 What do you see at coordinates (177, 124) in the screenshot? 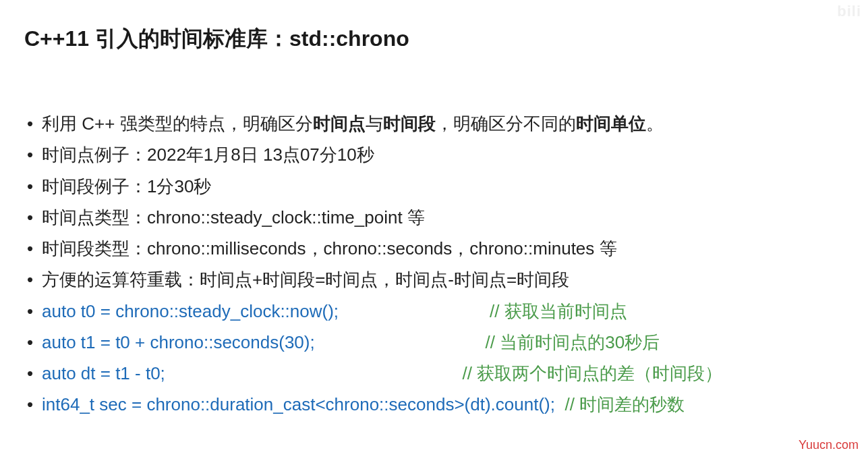
I see `text: 利用 C++ 强类型的特点，明确区分` at bounding box center [177, 124].